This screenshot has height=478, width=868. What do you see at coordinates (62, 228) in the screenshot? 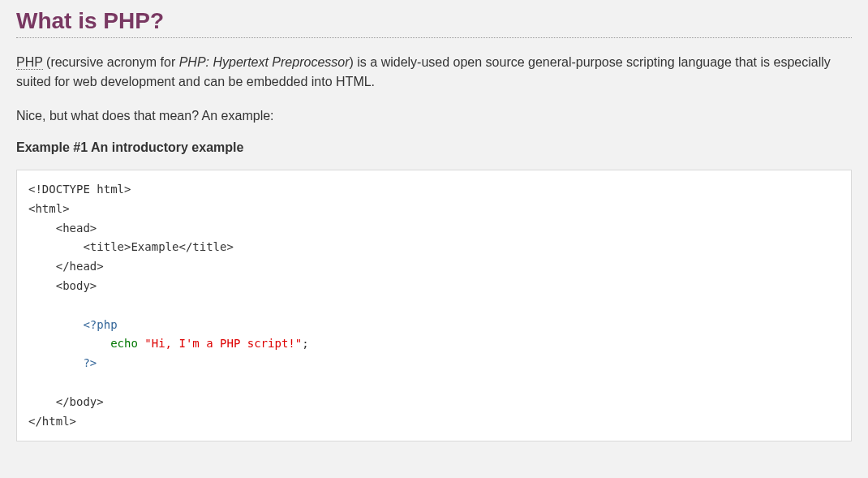
I see `code-line: <head>` at bounding box center [62, 228].